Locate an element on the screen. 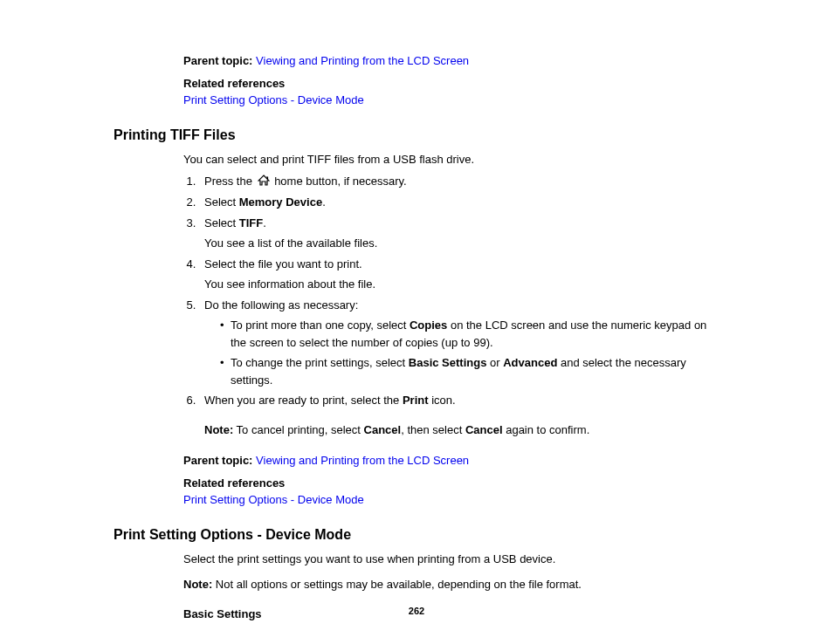 Image resolution: width=833 pixels, height=644 pixels. step-text: home button, if necessary. is located at coordinates (339, 182).